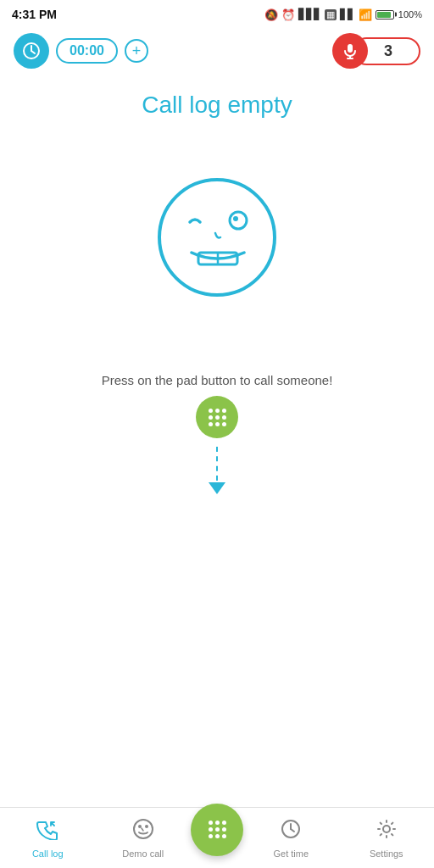 The height and width of the screenshot is (868, 434). What do you see at coordinates (81, 51) in the screenshot?
I see `timer-section: 00:00 +` at bounding box center [81, 51].